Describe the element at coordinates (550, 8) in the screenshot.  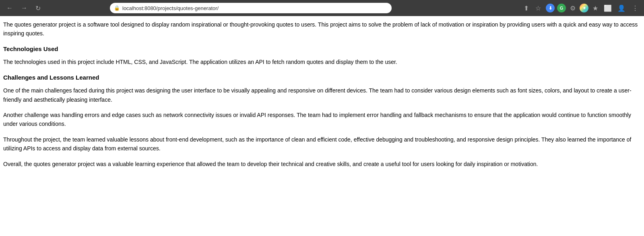
I see `ext-icon-1: ⬇` at that location.